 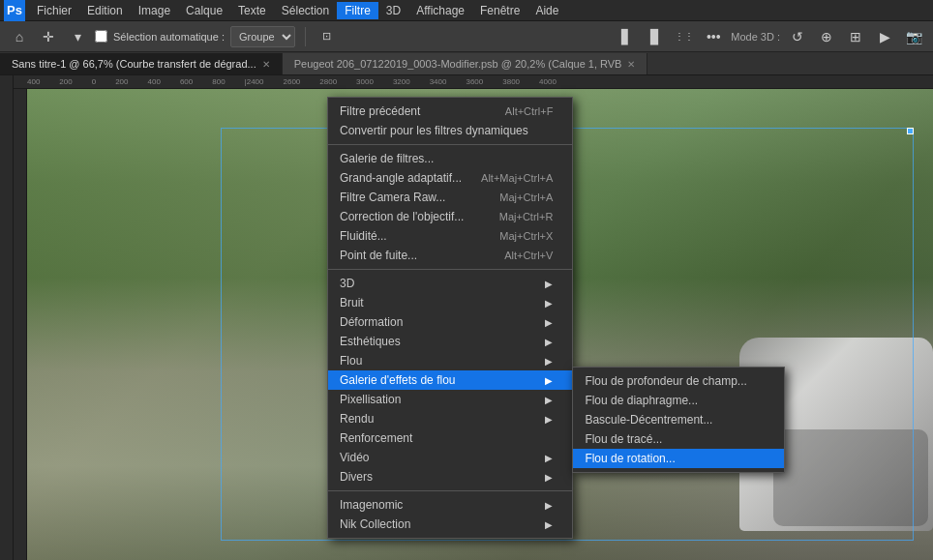 What do you see at coordinates (450, 361) in the screenshot?
I see `flou-item: Flou ▶` at bounding box center [450, 361].